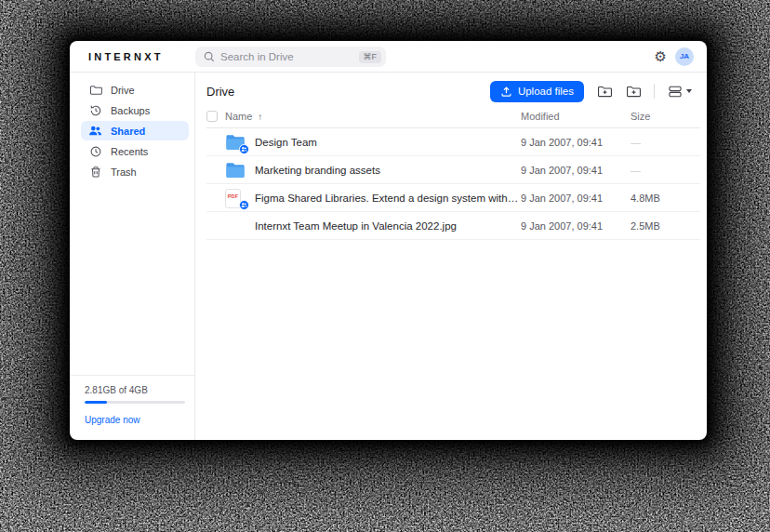  I want to click on list-view-icon, so click(675, 91).